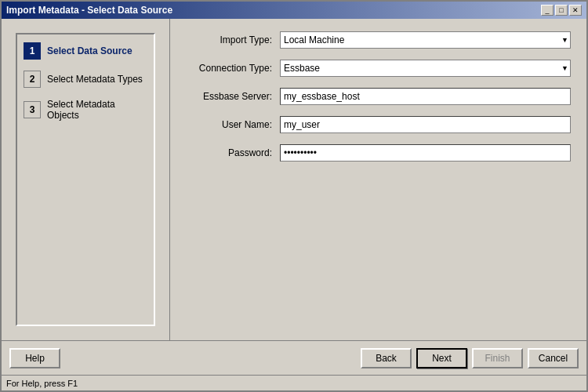 The height and width of the screenshot is (392, 588). Describe the element at coordinates (378, 125) in the screenshot. I see `user-name-row: User Name:` at that location.